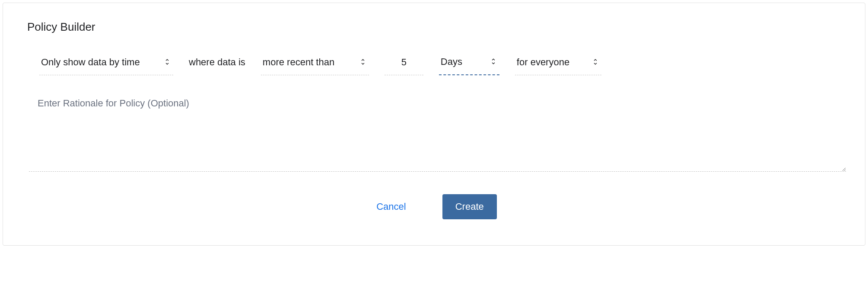  What do you see at coordinates (434, 27) in the screenshot?
I see `card-title: Policy Builder` at bounding box center [434, 27].